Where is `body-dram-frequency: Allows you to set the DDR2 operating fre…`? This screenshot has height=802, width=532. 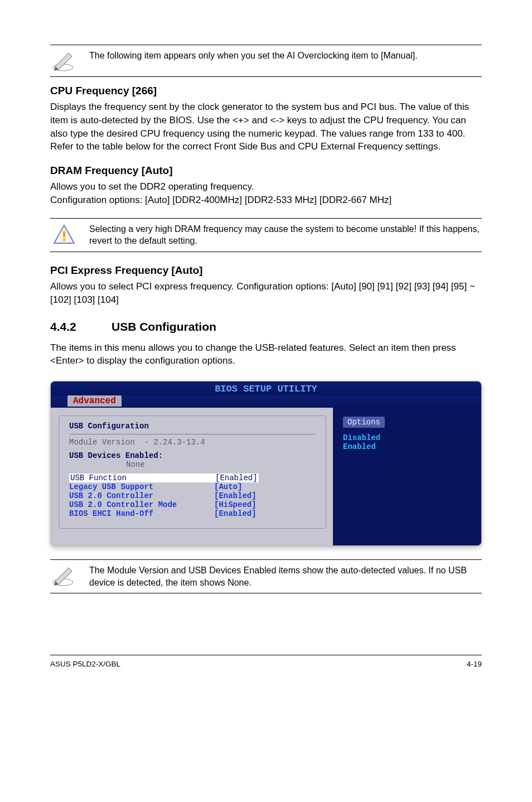 body-dram-frequency: Allows you to set the DDR2 operating fre… is located at coordinates (266, 194).